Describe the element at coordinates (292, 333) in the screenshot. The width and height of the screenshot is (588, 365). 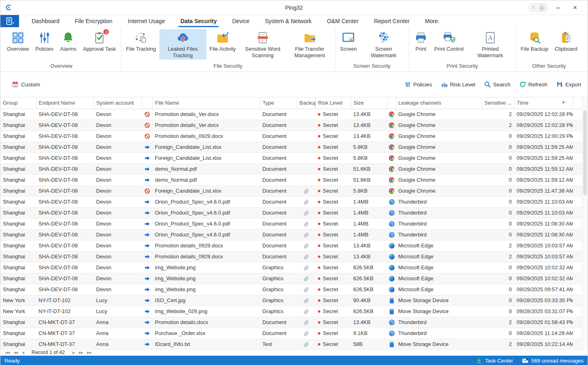
I see `table-row: ShanghaiCN-MKT-DT-37AnnaPurchase _Order.…` at that location.